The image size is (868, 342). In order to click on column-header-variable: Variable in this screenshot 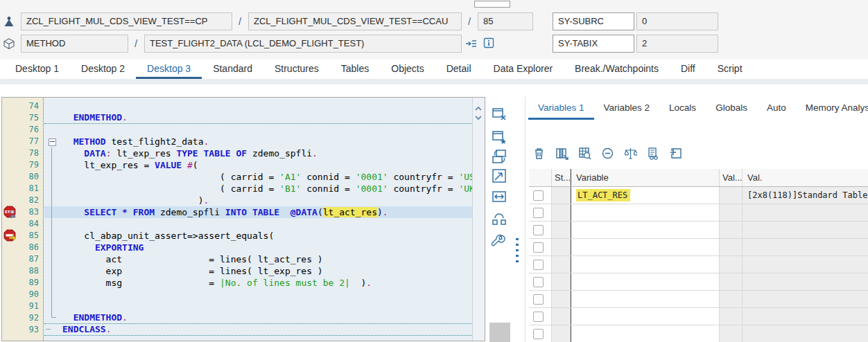, I will do `click(645, 177)`.